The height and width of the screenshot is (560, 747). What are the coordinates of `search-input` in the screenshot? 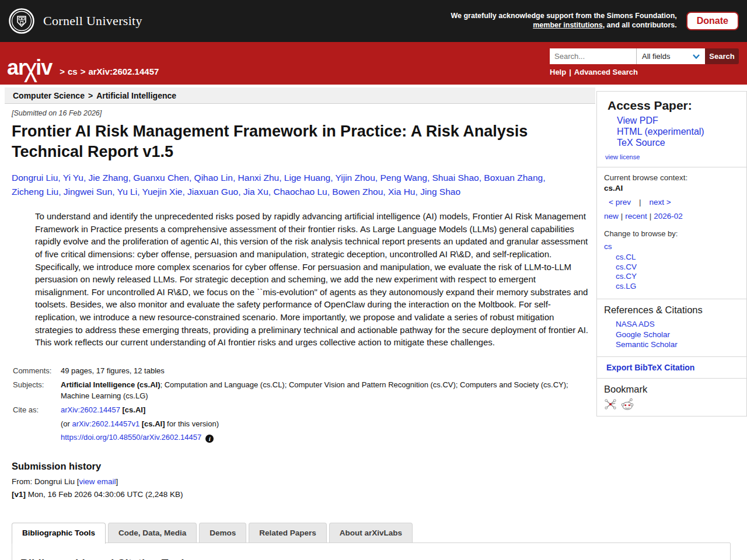 It's located at (593, 56).